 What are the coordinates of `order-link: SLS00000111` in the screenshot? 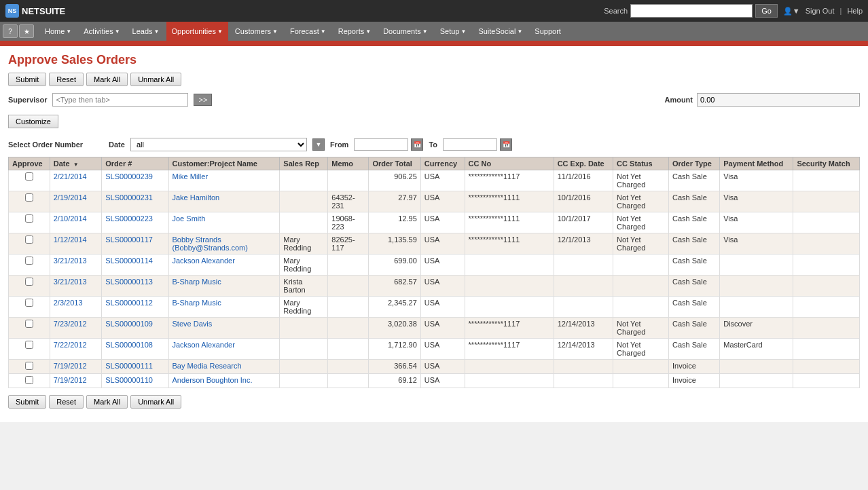 It's located at (129, 366).